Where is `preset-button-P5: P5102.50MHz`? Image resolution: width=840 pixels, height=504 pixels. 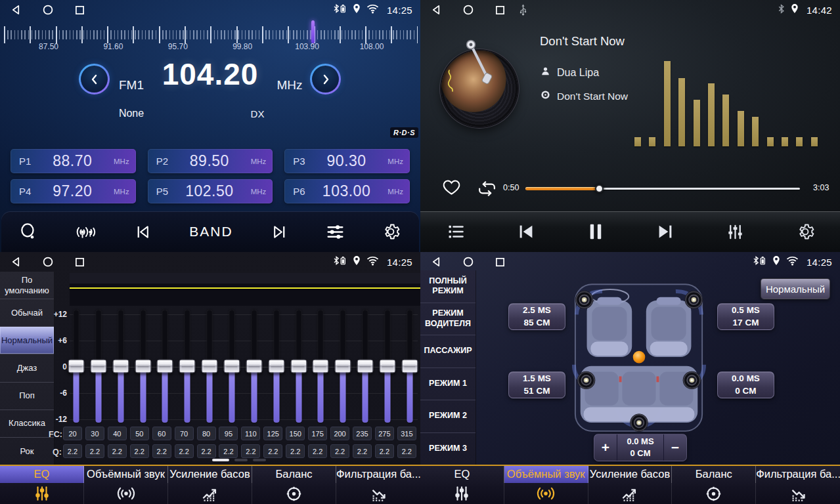
preset-button-P5: P5102.50MHz is located at coordinates (210, 192).